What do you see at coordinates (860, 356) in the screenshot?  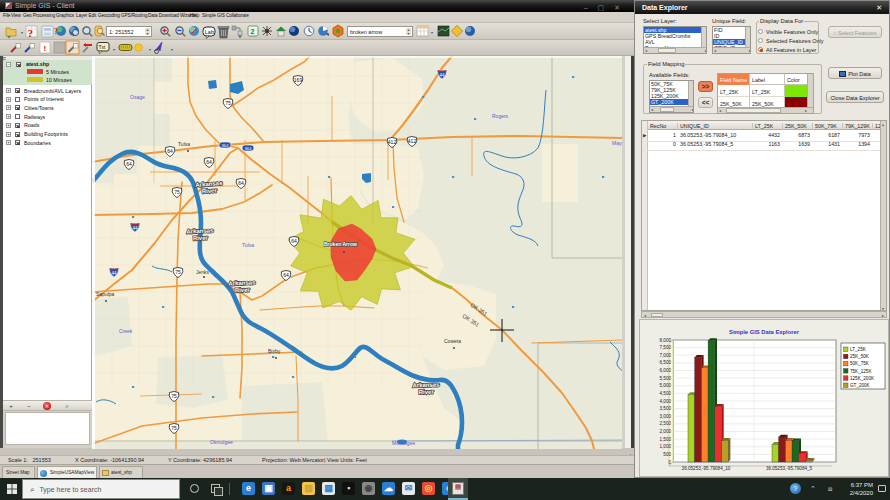 I see `svg-text: 25K_50K` at bounding box center [860, 356].